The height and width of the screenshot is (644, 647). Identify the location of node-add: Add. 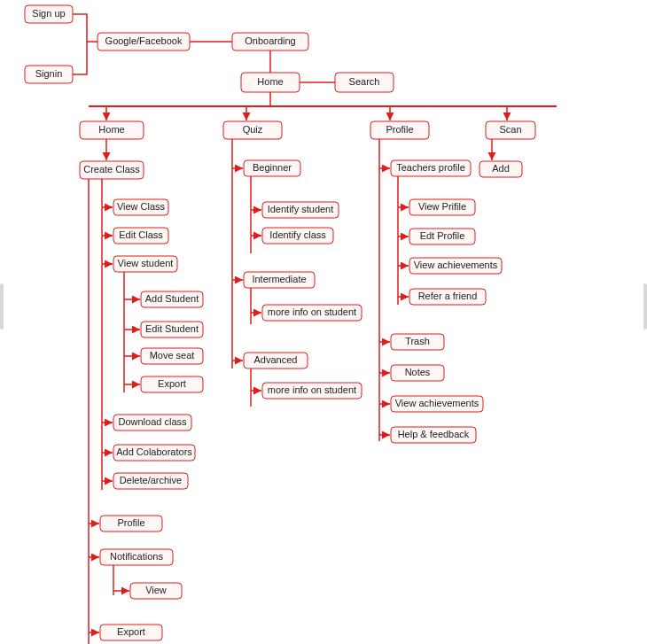
(501, 169).